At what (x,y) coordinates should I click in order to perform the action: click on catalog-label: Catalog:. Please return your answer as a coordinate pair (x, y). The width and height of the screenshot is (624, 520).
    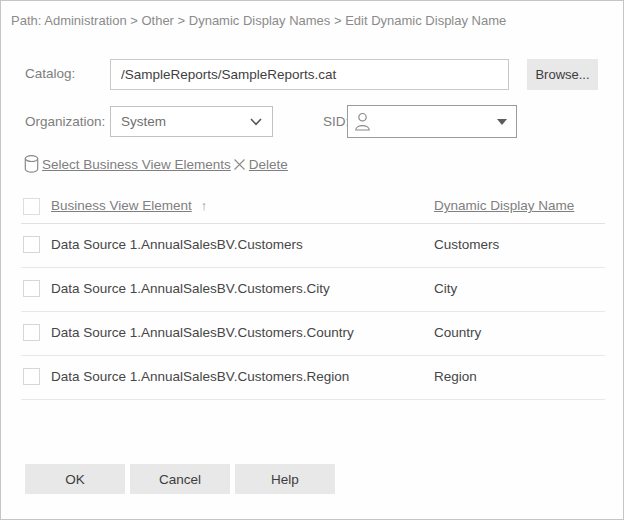
    Looking at the image, I should click on (50, 74).